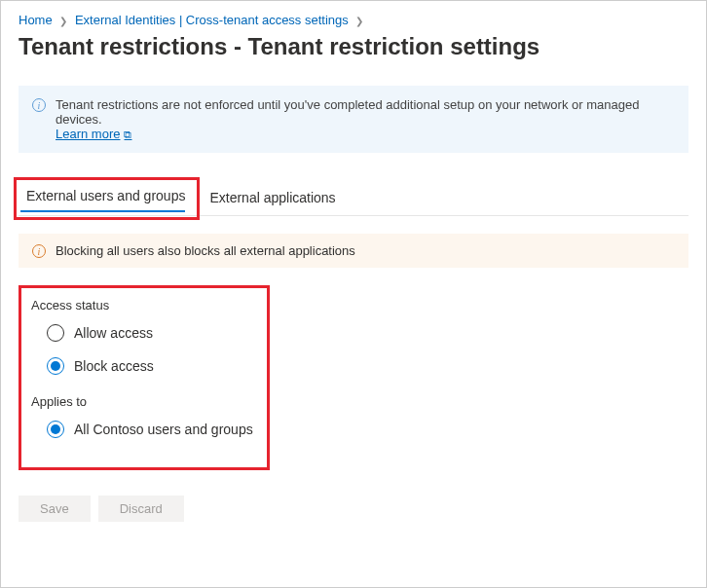 Image resolution: width=707 pixels, height=588 pixels. What do you see at coordinates (144, 378) in the screenshot?
I see `settings-highlight: Access status Allow access Block access …` at bounding box center [144, 378].